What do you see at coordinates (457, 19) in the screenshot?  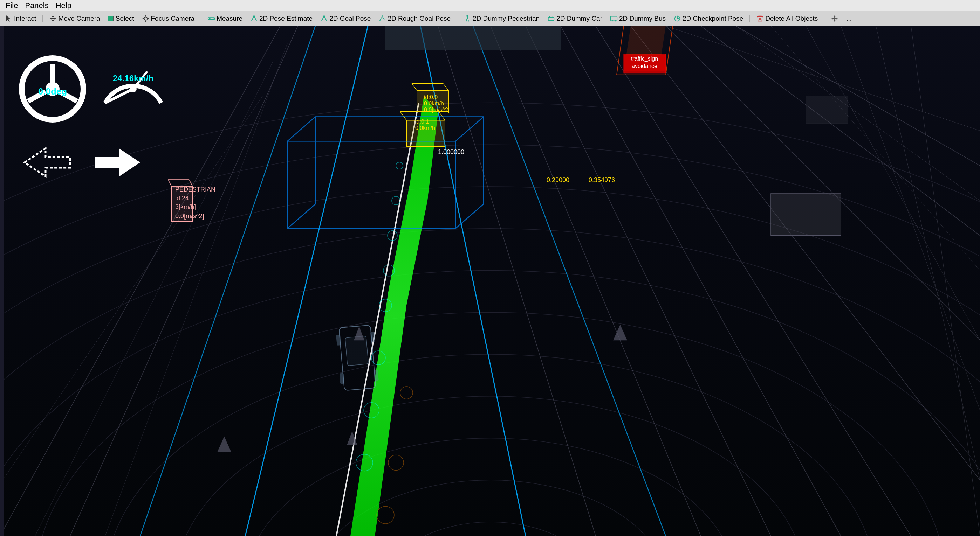 I see `sep3` at bounding box center [457, 19].